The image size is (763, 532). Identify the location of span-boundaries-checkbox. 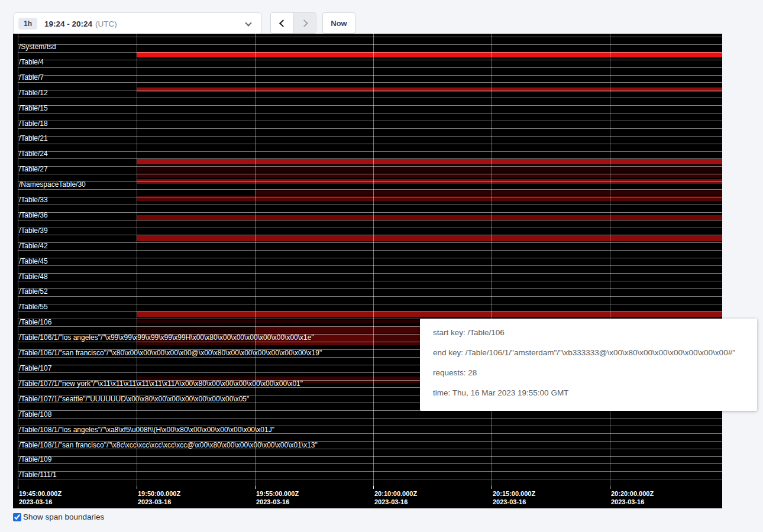
(17, 517).